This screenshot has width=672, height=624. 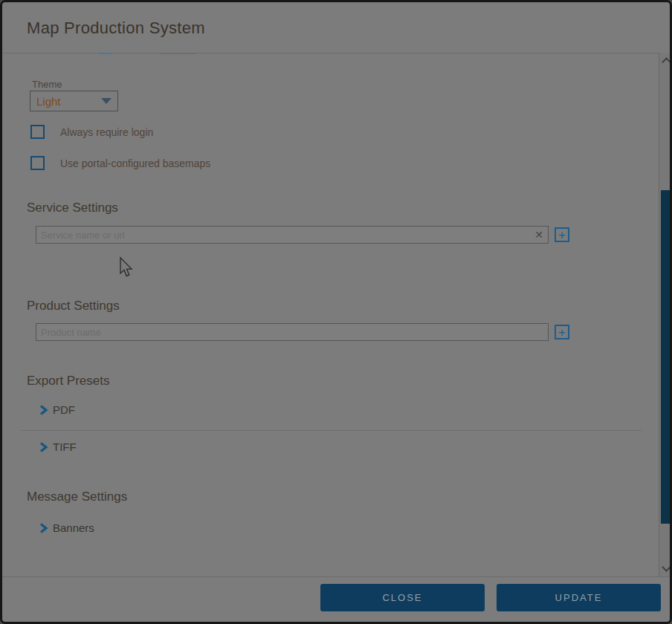 What do you see at coordinates (37, 132) in the screenshot?
I see `always-require-login-checkbox` at bounding box center [37, 132].